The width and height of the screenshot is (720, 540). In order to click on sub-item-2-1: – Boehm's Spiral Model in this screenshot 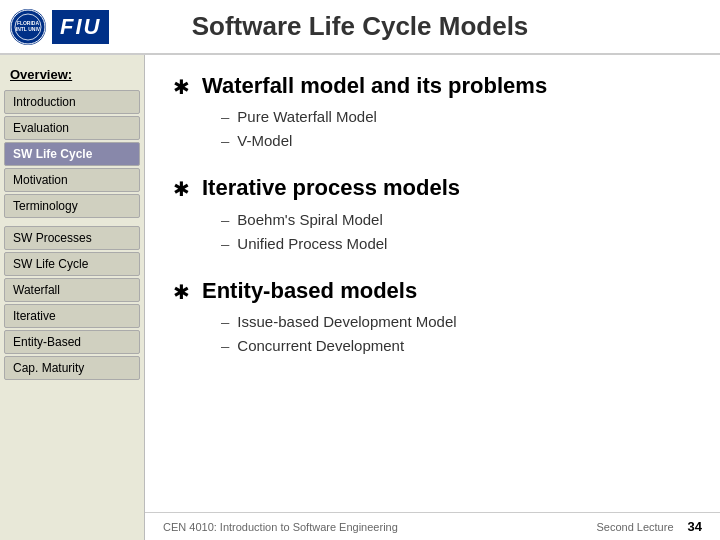, I will do `click(456, 220)`.